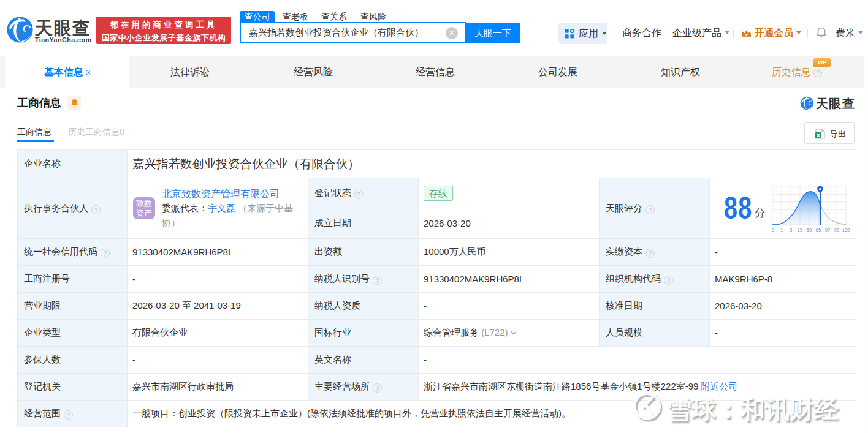 The width and height of the screenshot is (868, 433). Describe the element at coordinates (800, 230) in the screenshot. I see `svg-text: 15` at that location.